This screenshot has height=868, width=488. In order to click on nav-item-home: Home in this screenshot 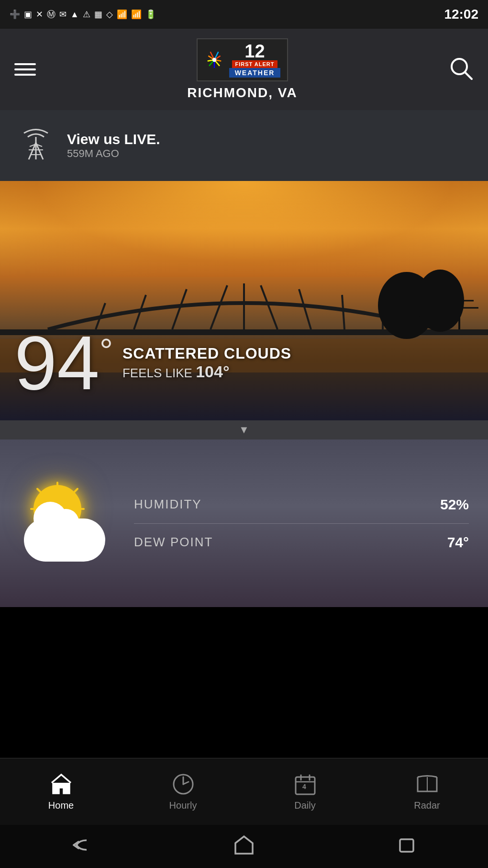, I will do `click(61, 792)`.